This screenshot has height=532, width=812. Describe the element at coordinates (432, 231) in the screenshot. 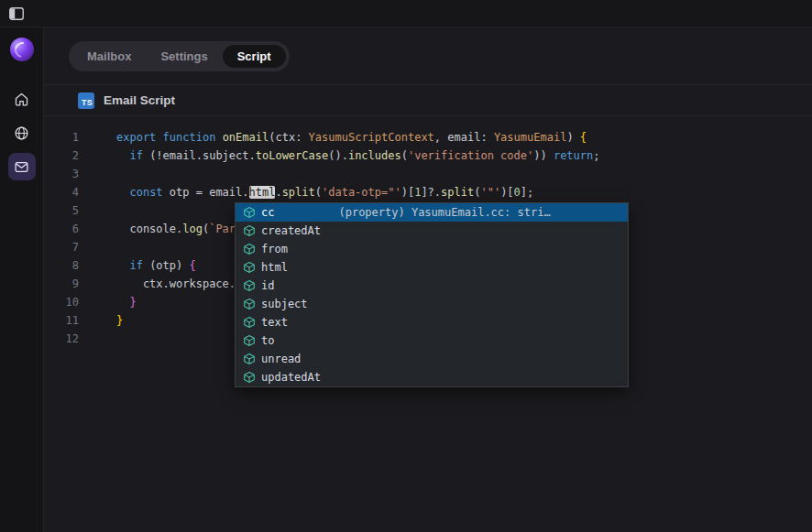

I see `autocomplete-item: createdAt` at that location.